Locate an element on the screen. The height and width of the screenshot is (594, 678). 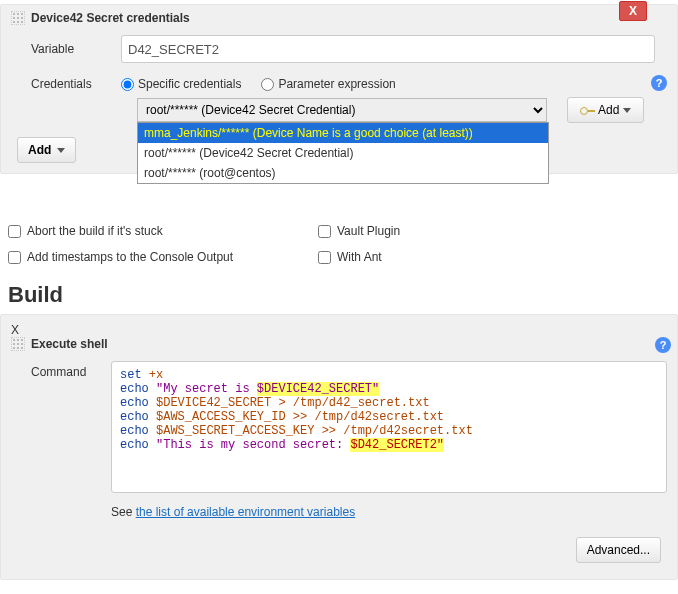
checkbox-vault-input is located at coordinates (324, 232).